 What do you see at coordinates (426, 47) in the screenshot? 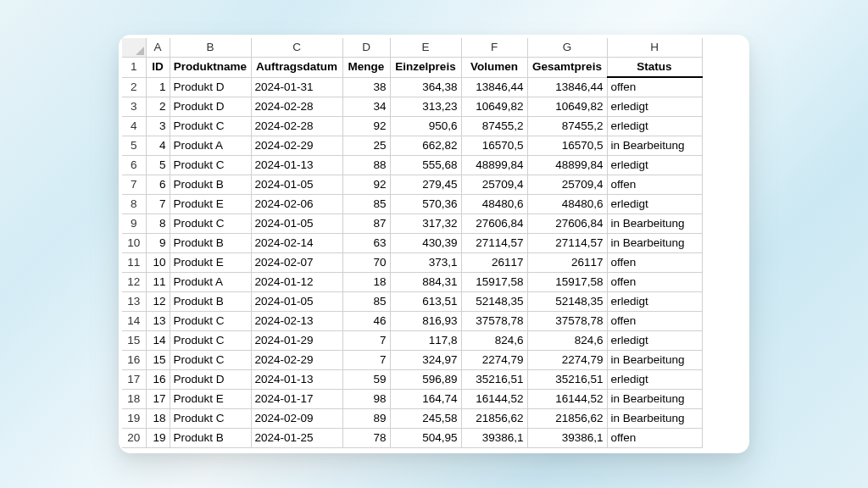
I see `col-header-E: E` at bounding box center [426, 47].